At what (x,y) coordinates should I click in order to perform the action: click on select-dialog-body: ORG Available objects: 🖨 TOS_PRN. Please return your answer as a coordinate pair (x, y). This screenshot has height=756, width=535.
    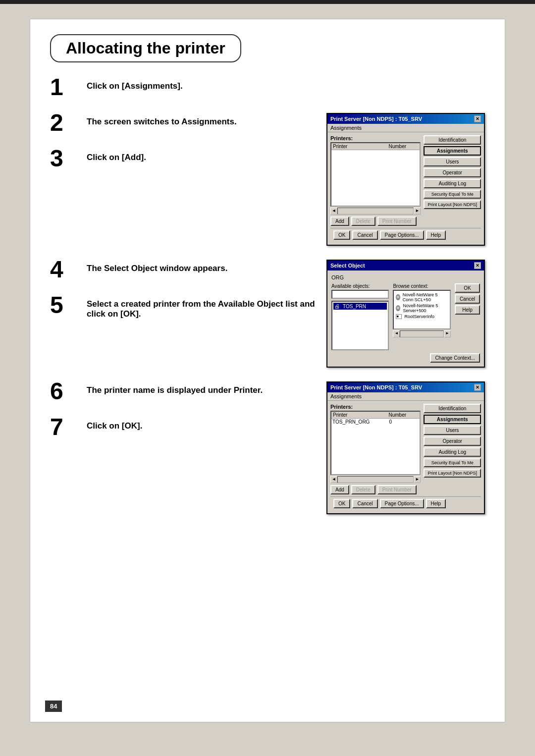
    Looking at the image, I should click on (406, 319).